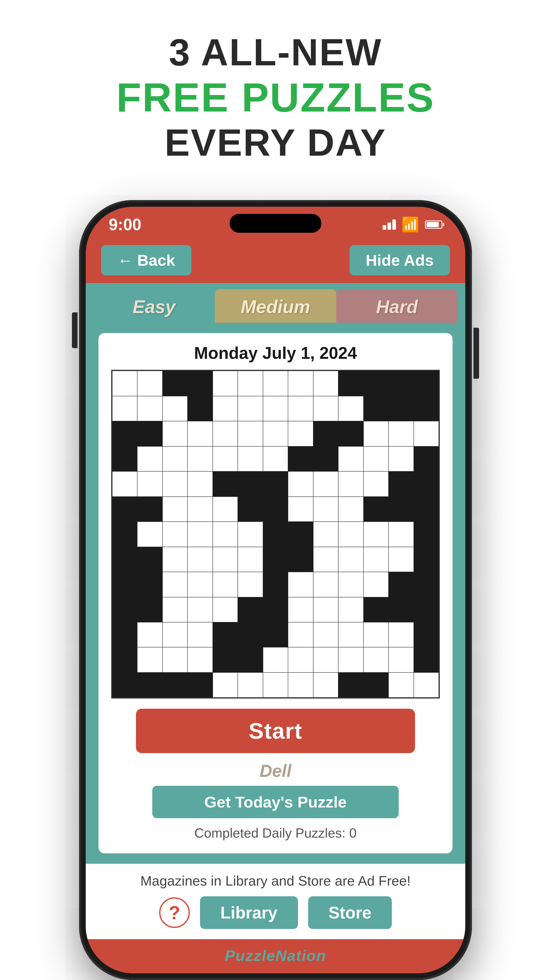  Describe the element at coordinates (146, 260) in the screenshot. I see `back-button: ← Back` at that location.